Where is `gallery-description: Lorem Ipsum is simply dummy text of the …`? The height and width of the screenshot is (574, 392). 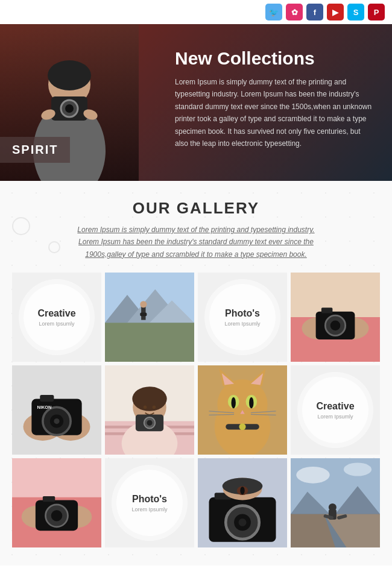
gallery-description: Lorem Ipsum is simply dummy text of the … is located at coordinates (196, 242).